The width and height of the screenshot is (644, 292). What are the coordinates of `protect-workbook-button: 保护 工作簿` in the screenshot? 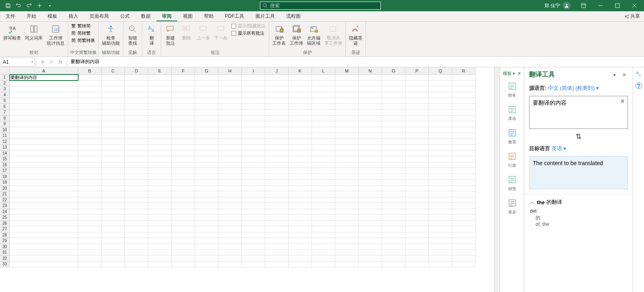 It's located at (297, 35).